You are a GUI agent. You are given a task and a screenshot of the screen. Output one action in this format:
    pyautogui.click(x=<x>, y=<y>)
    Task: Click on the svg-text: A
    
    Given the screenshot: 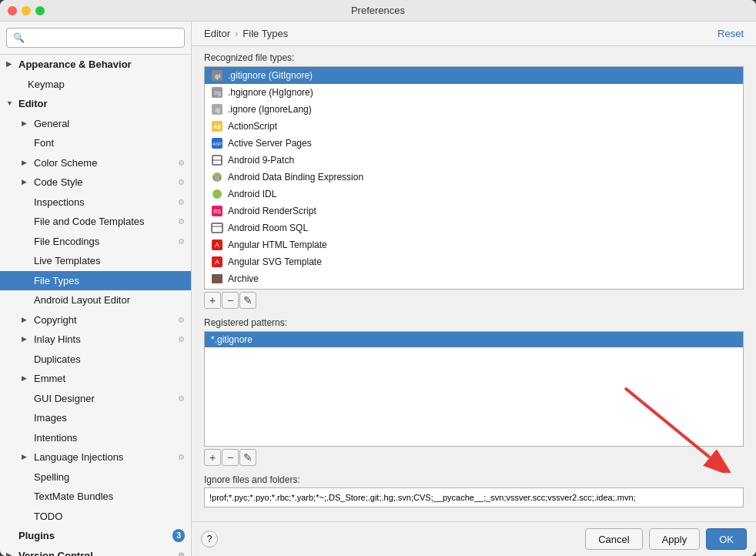 What is the action you would take?
    pyautogui.click(x=217, y=245)
    